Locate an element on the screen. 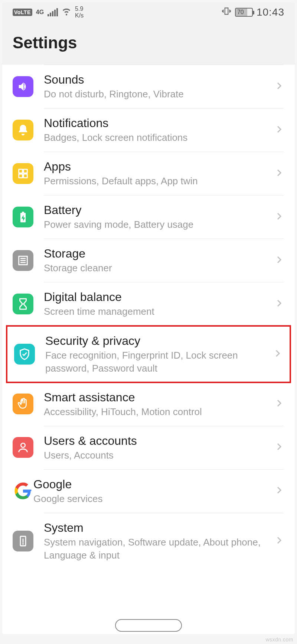 This screenshot has height=644, width=297. system-info-icon is located at coordinates (23, 541).